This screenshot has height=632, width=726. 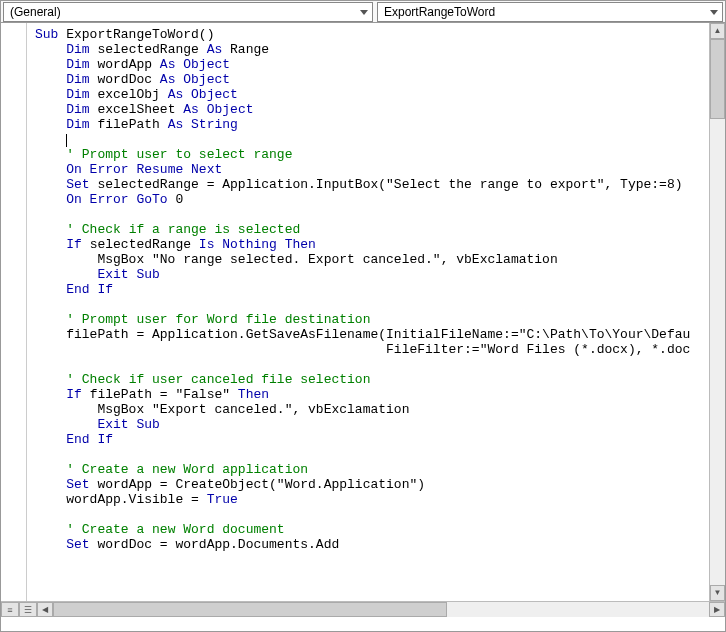 What do you see at coordinates (718, 31) in the screenshot?
I see `scroll-up-button: ▲` at bounding box center [718, 31].